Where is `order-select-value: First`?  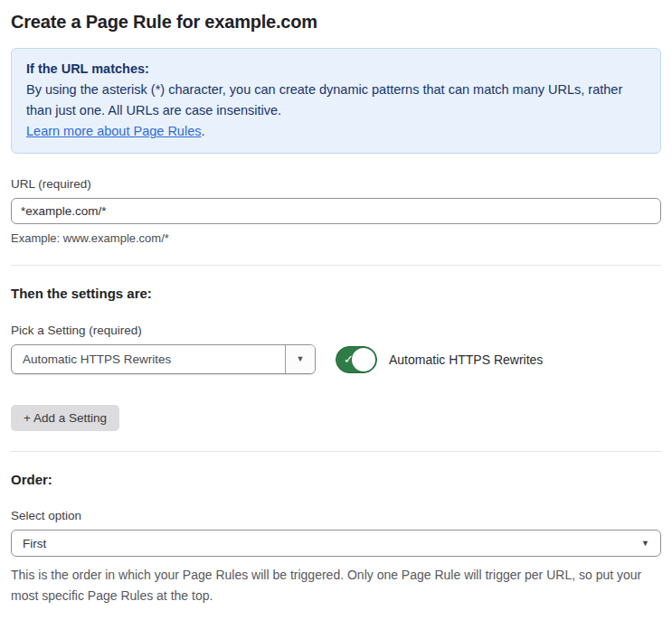 order-select-value: First is located at coordinates (34, 544).